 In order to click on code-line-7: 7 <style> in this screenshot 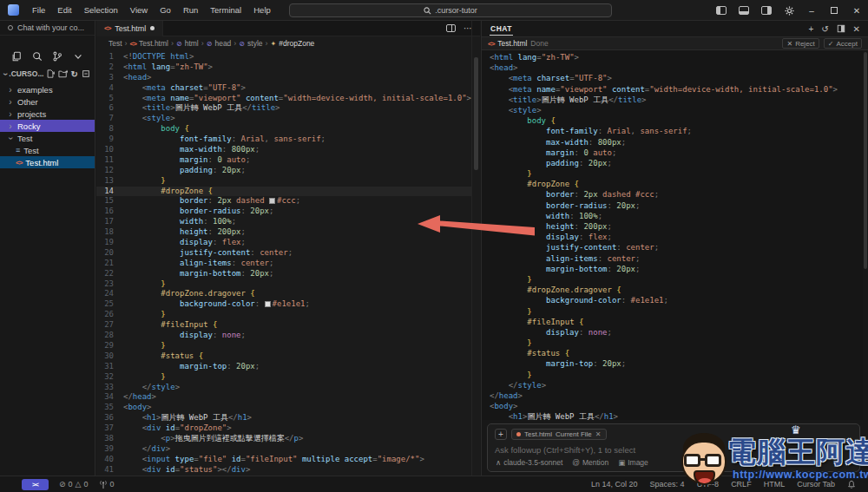, I will do `click(284, 119)`.